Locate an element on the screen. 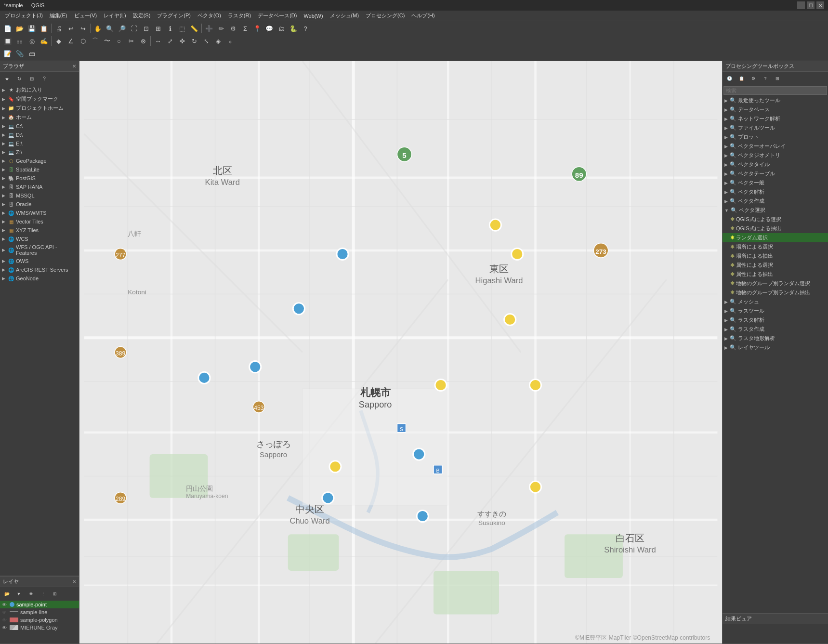 The height and width of the screenshot is (644, 828). layers-open-button: 📂 is located at coordinates (7, 594).